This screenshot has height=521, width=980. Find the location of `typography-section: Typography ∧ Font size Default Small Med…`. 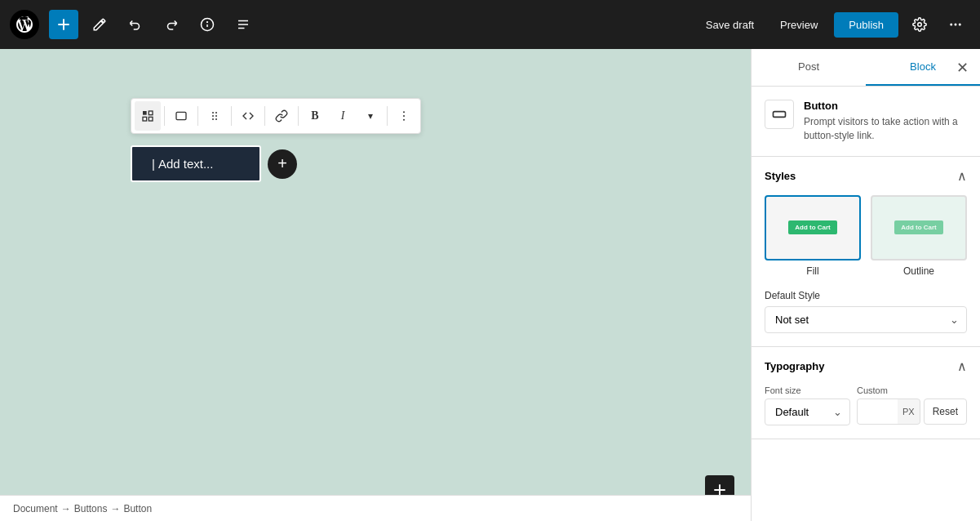

typography-section: Typography ∧ Font size Default Small Med… is located at coordinates (866, 394).